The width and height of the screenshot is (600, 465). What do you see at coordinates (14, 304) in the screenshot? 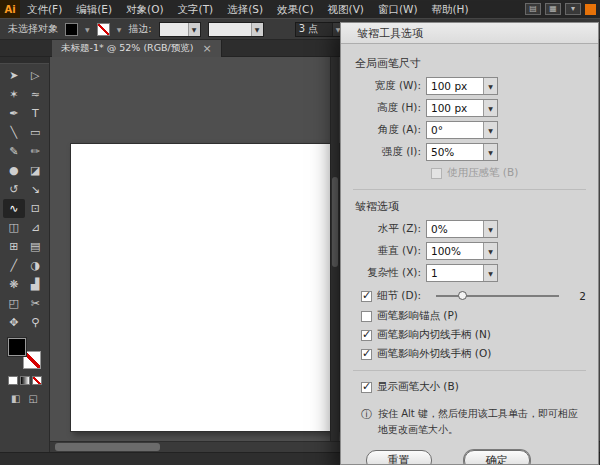
I see `artboard-tool: ◰` at bounding box center [14, 304].